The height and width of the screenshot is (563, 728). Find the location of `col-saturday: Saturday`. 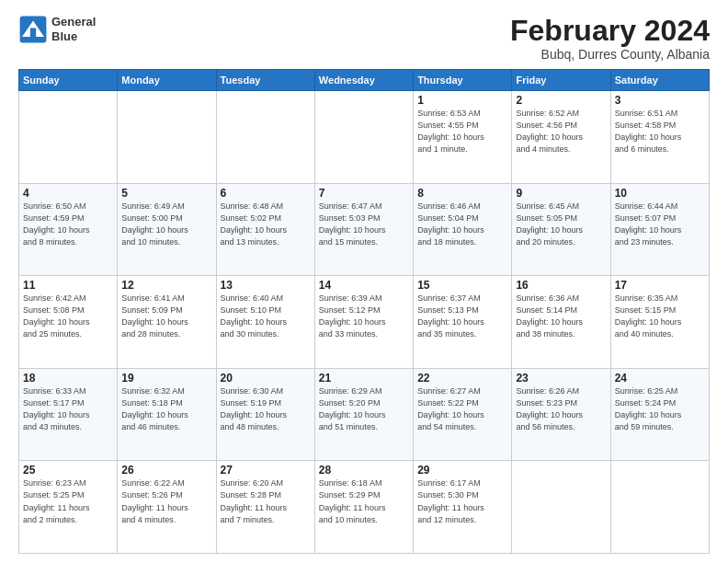

col-saturday: Saturday is located at coordinates (660, 81).